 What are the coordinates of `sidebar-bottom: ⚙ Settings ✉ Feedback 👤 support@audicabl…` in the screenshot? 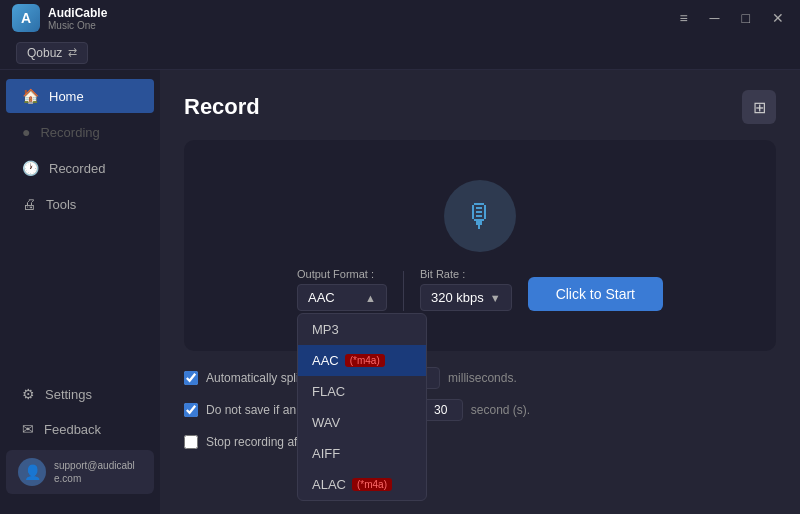 It's located at (80, 441).